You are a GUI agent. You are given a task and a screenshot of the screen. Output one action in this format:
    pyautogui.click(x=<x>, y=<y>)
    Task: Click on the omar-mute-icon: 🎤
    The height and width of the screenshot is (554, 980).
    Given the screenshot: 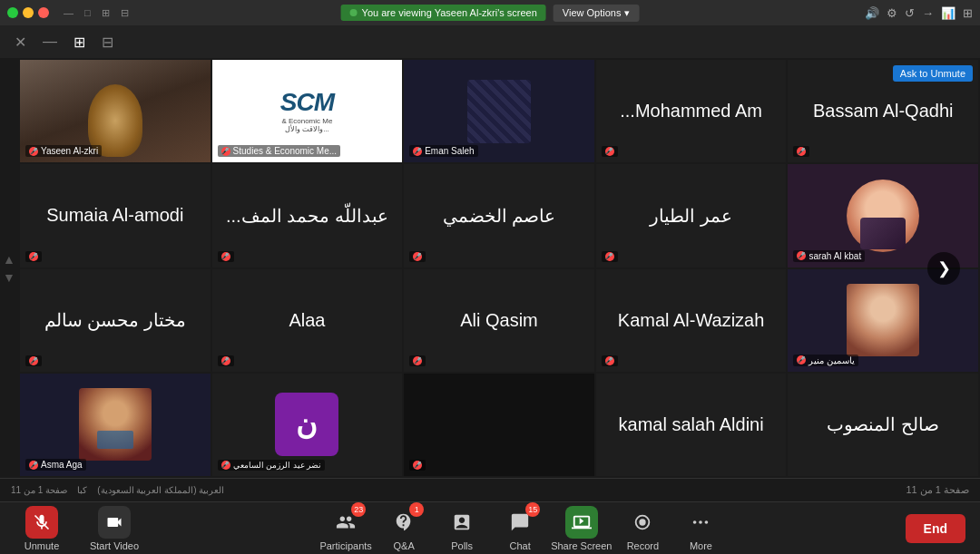 What is the action you would take?
    pyautogui.click(x=610, y=257)
    